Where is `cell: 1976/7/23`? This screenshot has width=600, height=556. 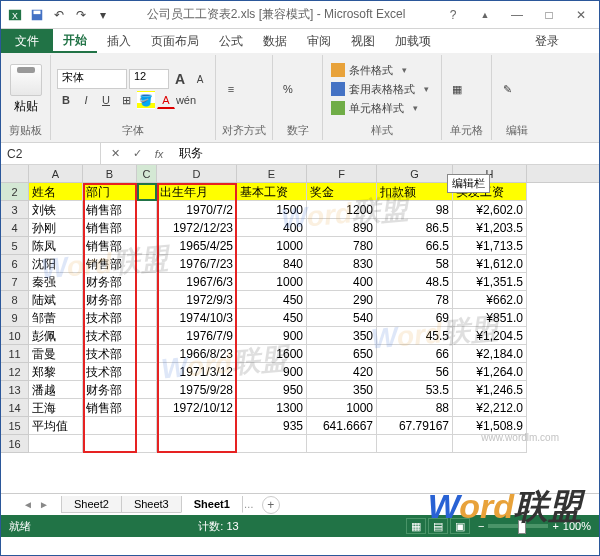
cell: 1976/7/23 is located at coordinates (197, 264).